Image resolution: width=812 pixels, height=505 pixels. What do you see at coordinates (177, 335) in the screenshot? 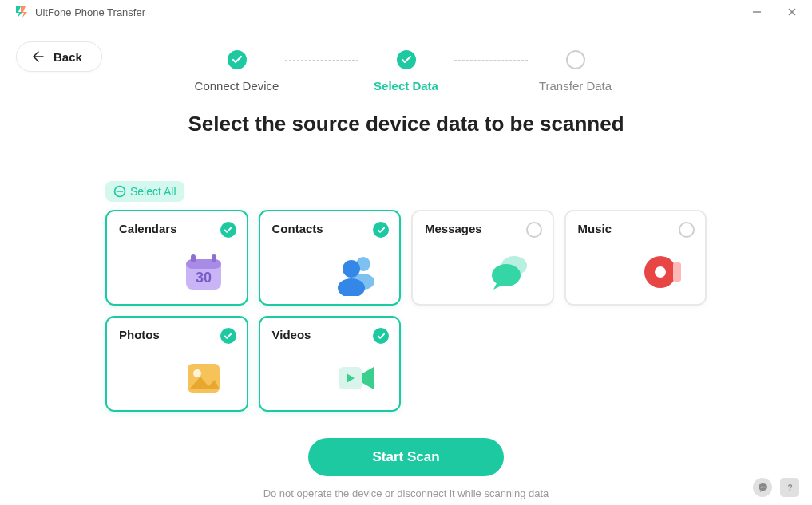
I see `card-title: Photos` at bounding box center [177, 335].